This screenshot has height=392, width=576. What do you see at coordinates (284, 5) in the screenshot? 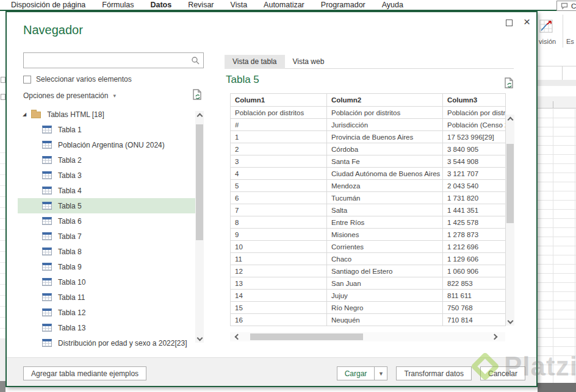
I see `ribbon-tab: Automatizar` at bounding box center [284, 5].